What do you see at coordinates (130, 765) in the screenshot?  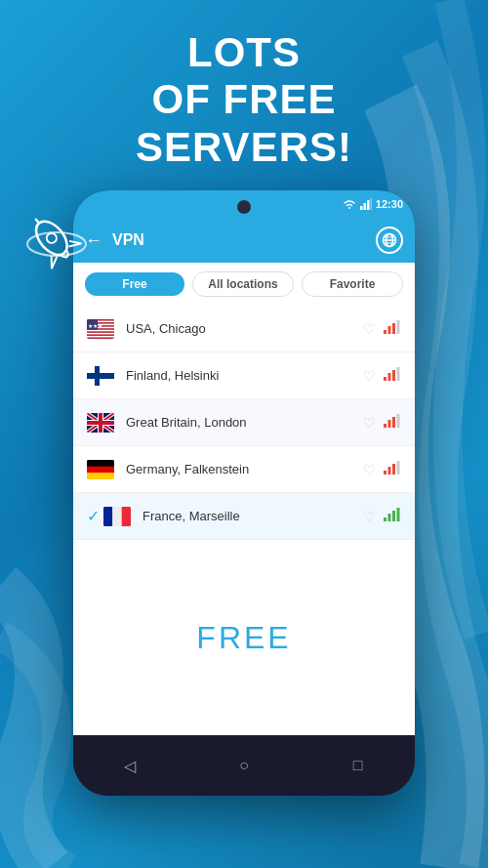 I see `nav-back-button: ◁` at bounding box center [130, 765].